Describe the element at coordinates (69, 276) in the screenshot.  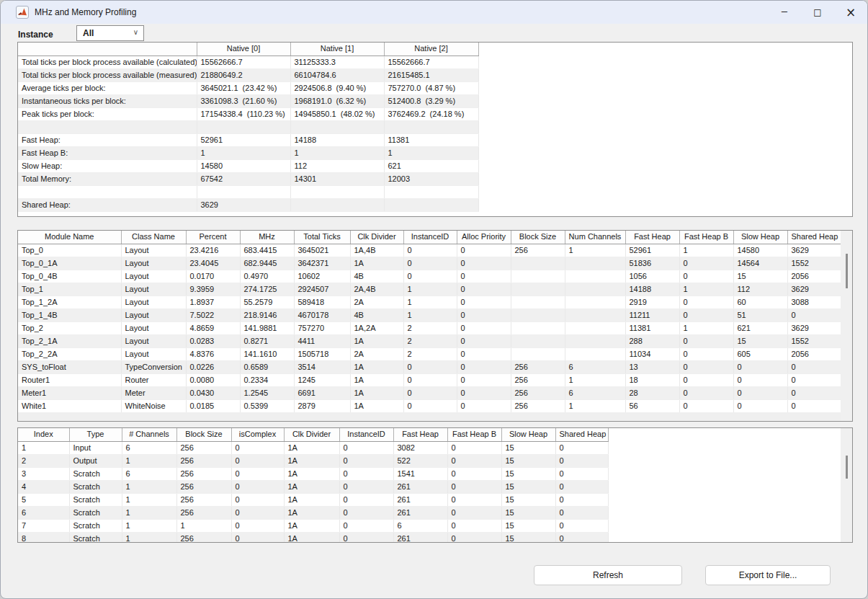
I see `table-cell: Top_0_4B` at that location.